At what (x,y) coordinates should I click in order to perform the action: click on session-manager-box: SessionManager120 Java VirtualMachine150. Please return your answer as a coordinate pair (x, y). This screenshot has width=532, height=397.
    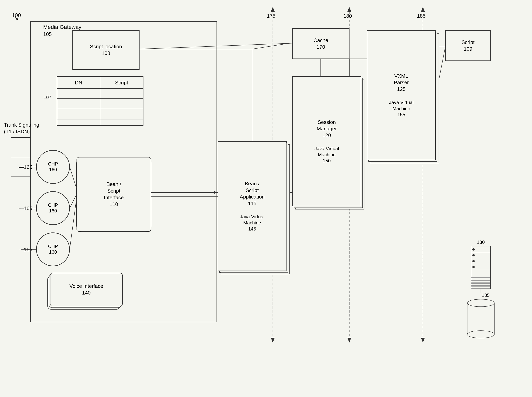
    Looking at the image, I should click on (327, 141).